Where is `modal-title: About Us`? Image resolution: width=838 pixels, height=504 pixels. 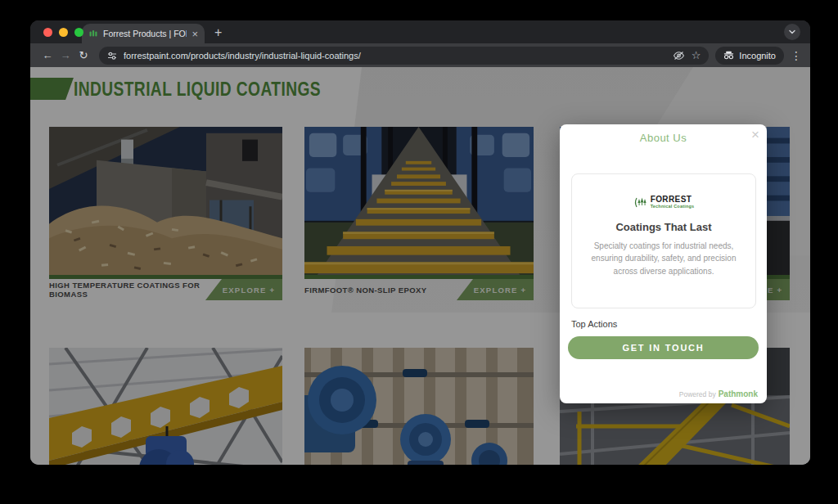 modal-title: About Us is located at coordinates (663, 137).